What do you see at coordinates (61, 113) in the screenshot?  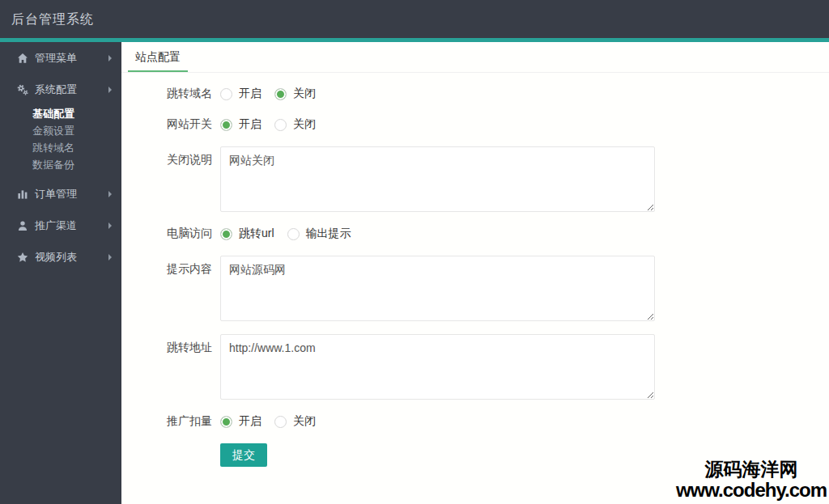 I see `submenu-item-basic-config: 基础配置` at bounding box center [61, 113].